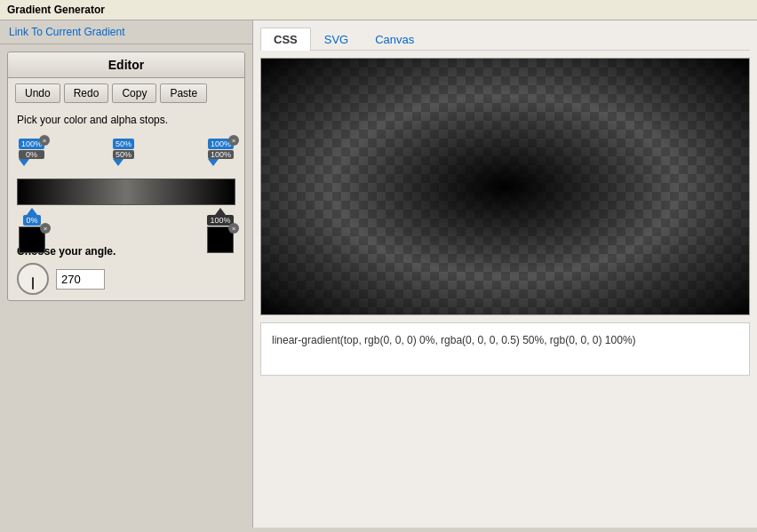 This screenshot has height=532, width=757. Describe the element at coordinates (213, 163) in the screenshot. I see `alpha-stop-3-arrow` at that location.